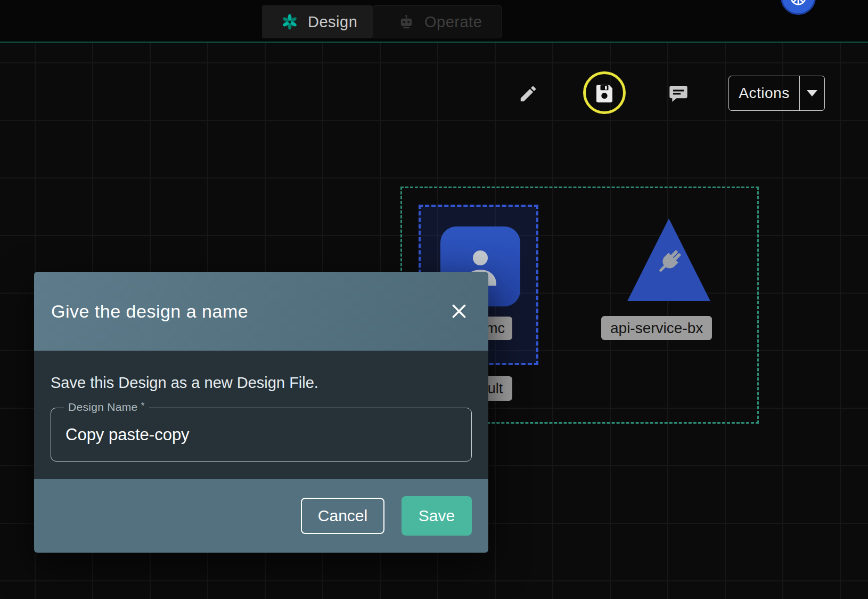 This screenshot has width=868, height=599. What do you see at coordinates (261, 516) in the screenshot?
I see `modal-footer: Cancel Save` at bounding box center [261, 516].